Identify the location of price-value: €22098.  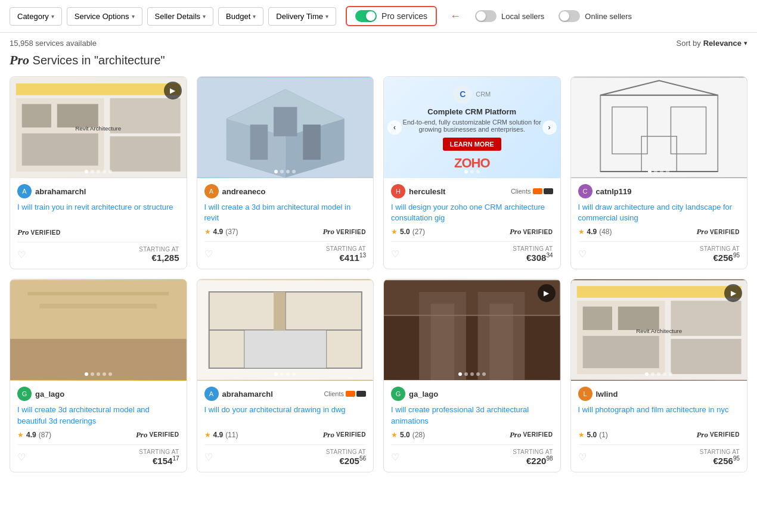
(533, 461).